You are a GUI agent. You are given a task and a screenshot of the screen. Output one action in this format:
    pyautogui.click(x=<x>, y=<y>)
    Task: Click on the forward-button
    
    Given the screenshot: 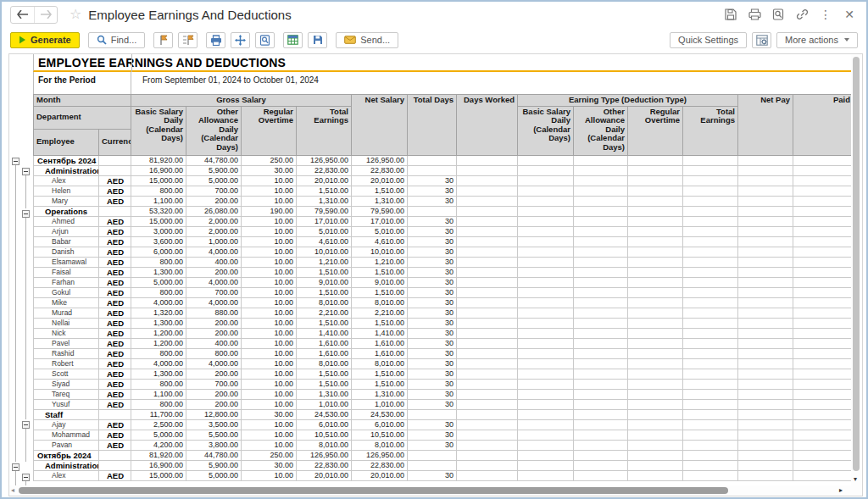 What is the action you would take?
    pyautogui.click(x=46, y=15)
    